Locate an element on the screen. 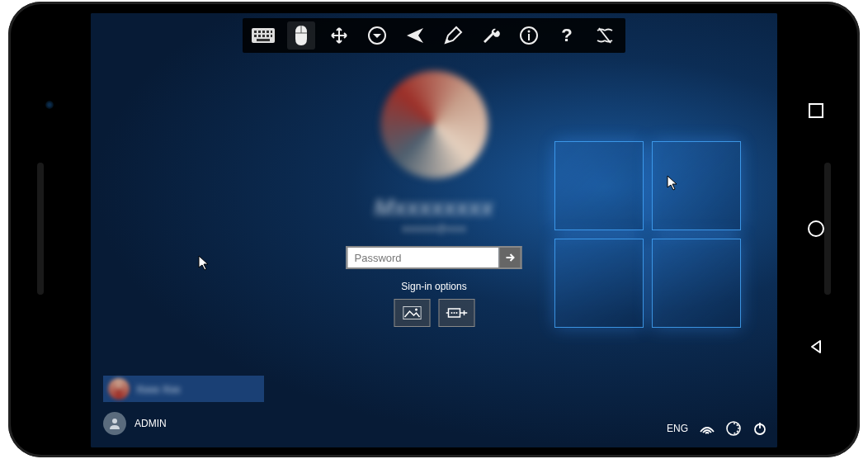  user-admin-row: ADMIN is located at coordinates (135, 424).